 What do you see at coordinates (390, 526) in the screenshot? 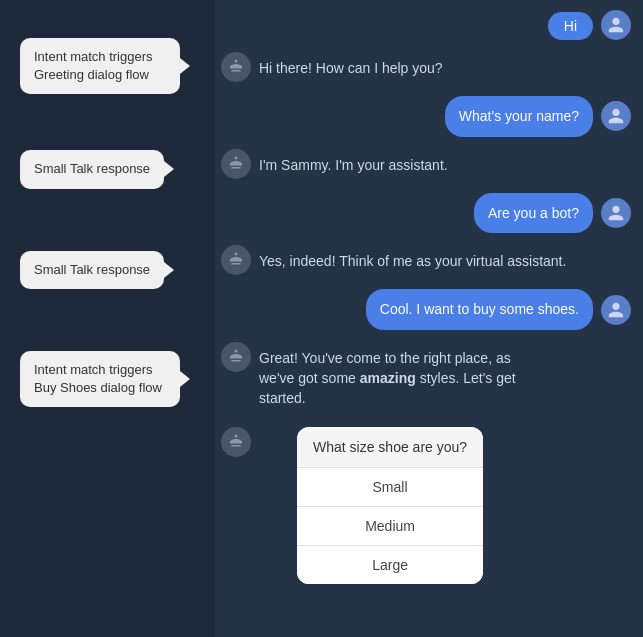
I see `option-medium: Medium` at bounding box center [390, 526].